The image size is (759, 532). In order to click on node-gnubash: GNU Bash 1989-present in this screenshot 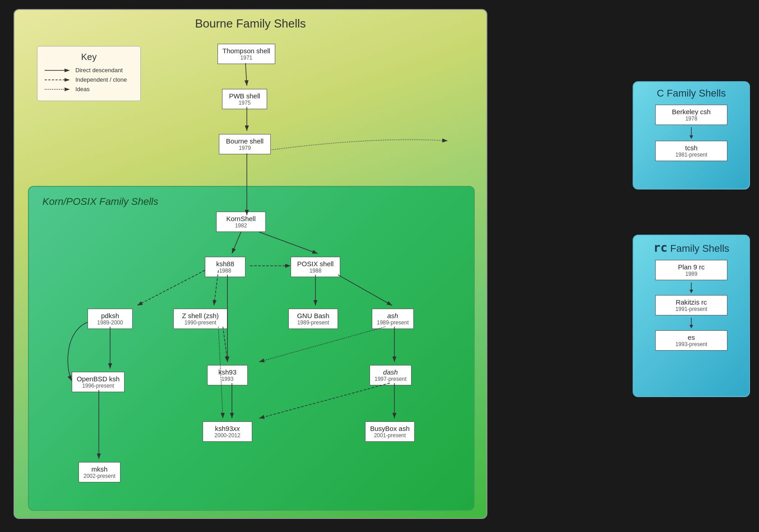, I will do `click(313, 319)`.